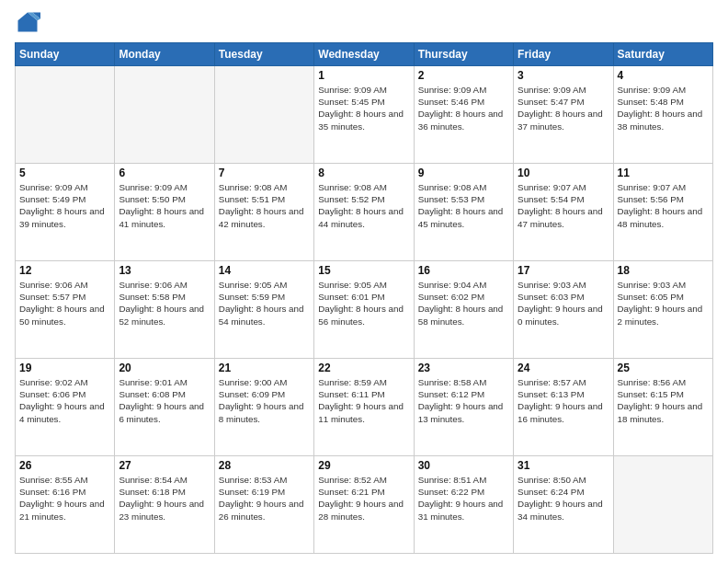 Image resolution: width=728 pixels, height=563 pixels. Describe the element at coordinates (463, 109) in the screenshot. I see `day-info: Sunrise: 9:09 AMSunset: 5:46 PMDaylight:…` at that location.